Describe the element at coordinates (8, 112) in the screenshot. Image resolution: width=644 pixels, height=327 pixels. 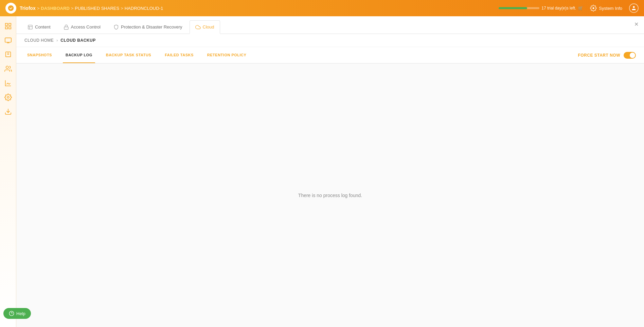
I see `sidebar-item-downloads` at that location.